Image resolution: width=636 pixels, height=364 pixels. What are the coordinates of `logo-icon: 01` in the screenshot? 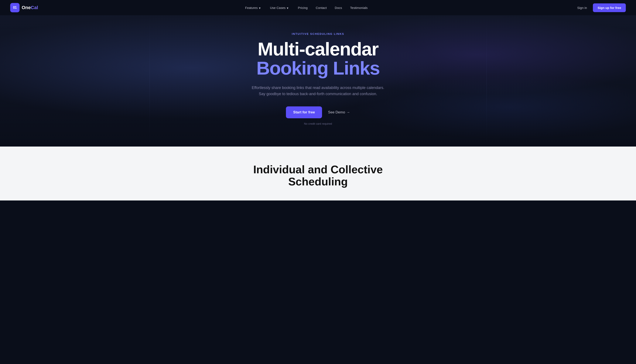 It's located at (15, 8).